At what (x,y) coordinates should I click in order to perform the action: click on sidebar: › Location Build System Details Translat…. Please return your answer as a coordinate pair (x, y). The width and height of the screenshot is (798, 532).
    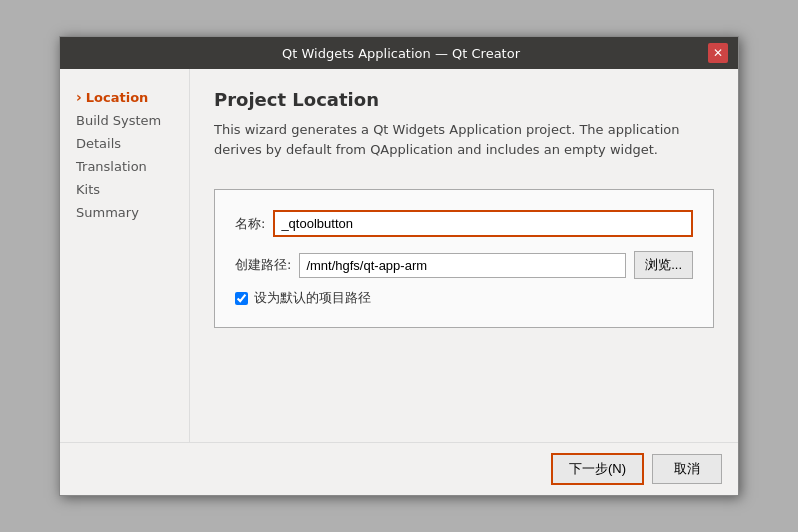
    Looking at the image, I should click on (125, 256).